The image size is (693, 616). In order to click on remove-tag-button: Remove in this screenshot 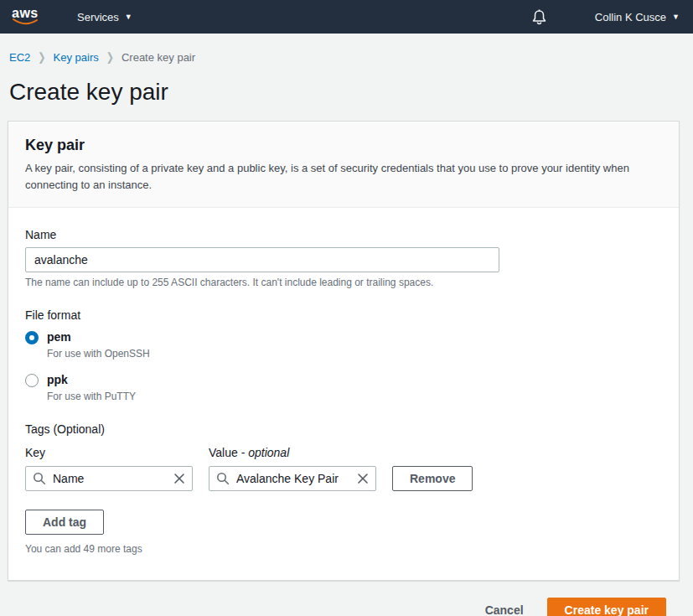, I will do `click(432, 479)`.